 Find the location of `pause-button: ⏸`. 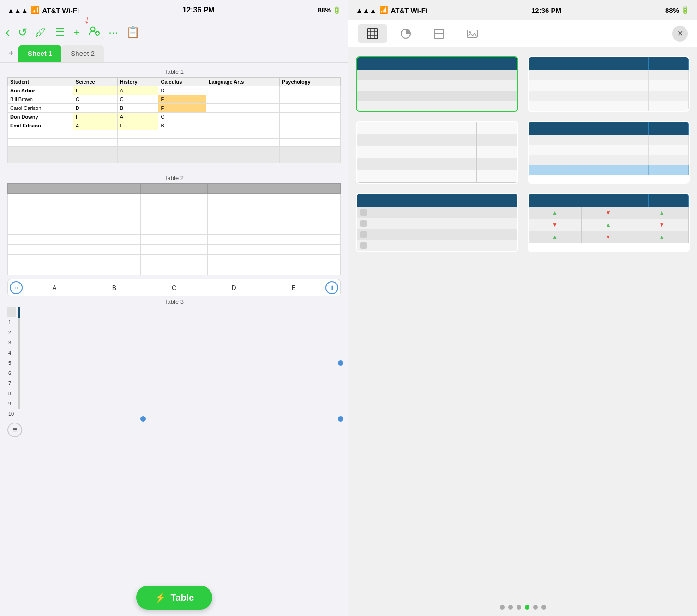

pause-button: ⏸ is located at coordinates (332, 288).